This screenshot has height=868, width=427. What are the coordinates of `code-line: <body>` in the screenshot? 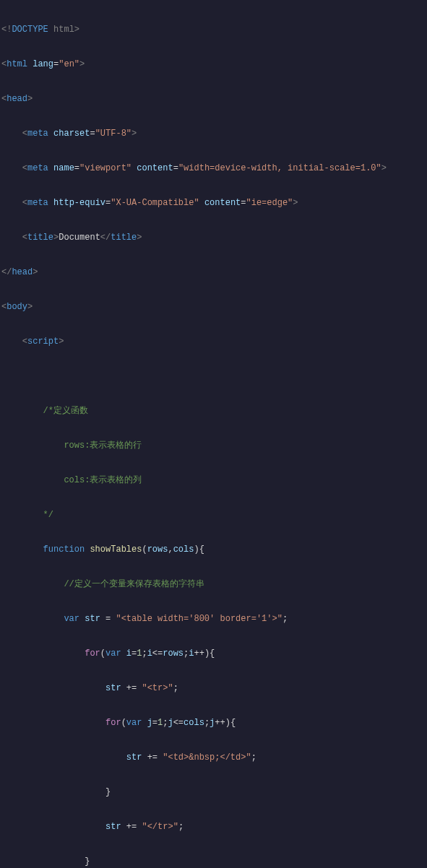 It's located at (214, 307).